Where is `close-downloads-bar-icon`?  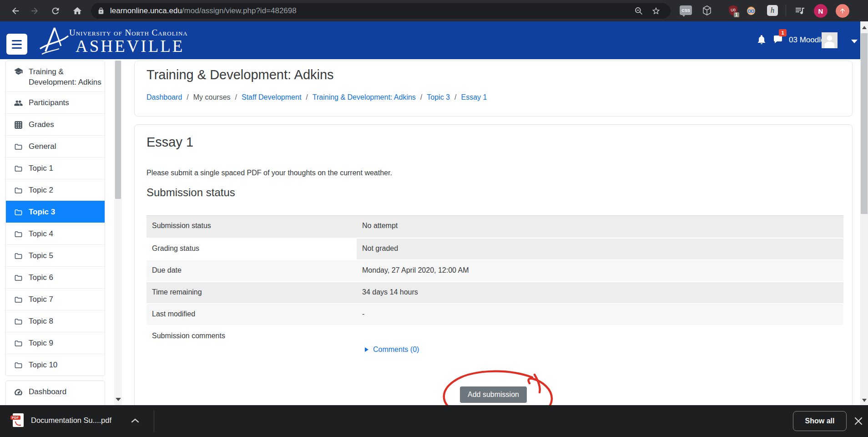 close-downloads-bar-icon is located at coordinates (858, 421).